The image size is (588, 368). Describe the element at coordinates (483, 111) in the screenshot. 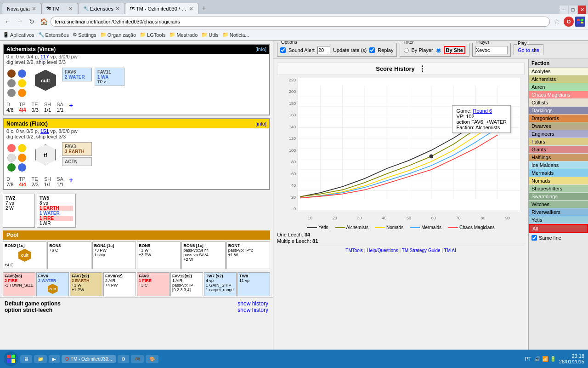

I see `tooltip-round-link: Round 6` at that location.